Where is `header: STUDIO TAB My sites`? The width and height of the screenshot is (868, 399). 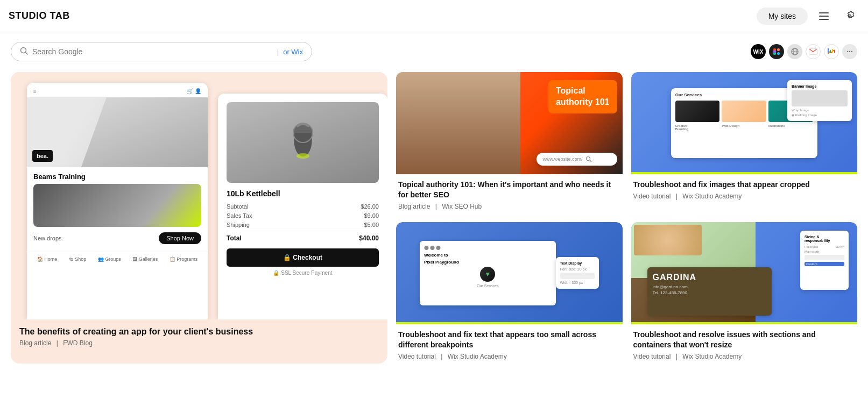
header: STUDIO TAB My sites is located at coordinates (434, 16).